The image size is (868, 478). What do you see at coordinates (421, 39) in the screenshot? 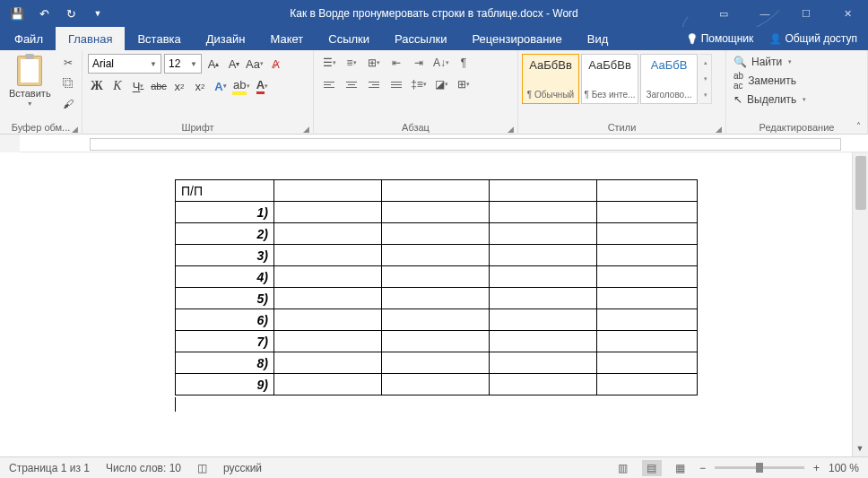
I see `tab-mailings: Рассылки` at bounding box center [421, 39].